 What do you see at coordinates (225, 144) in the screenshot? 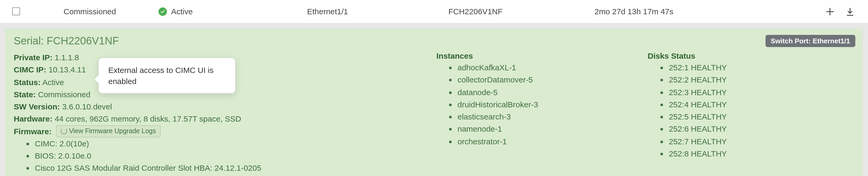
I see `firmware-item: CIMC: 2.0(10e)` at bounding box center [225, 144].